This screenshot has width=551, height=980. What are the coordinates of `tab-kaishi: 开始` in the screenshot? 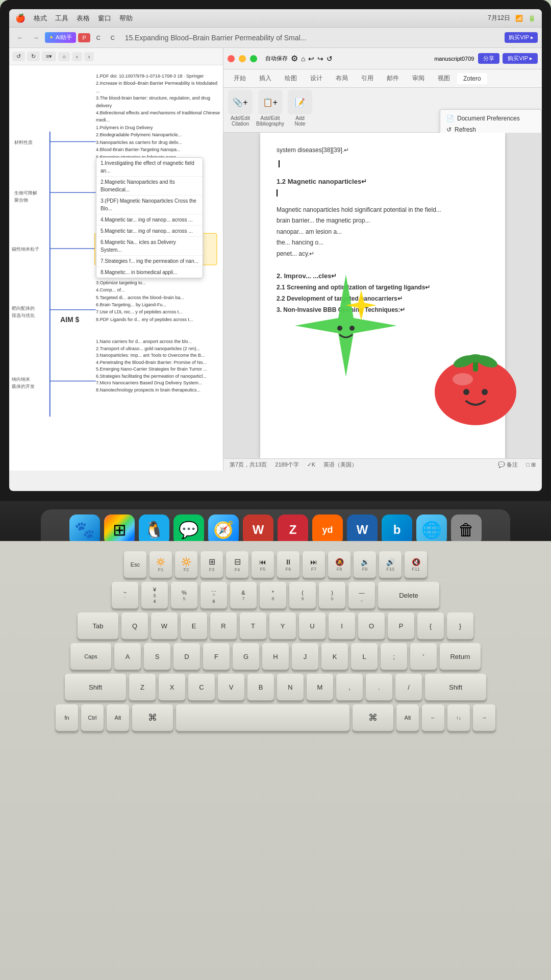 It's located at (240, 79).